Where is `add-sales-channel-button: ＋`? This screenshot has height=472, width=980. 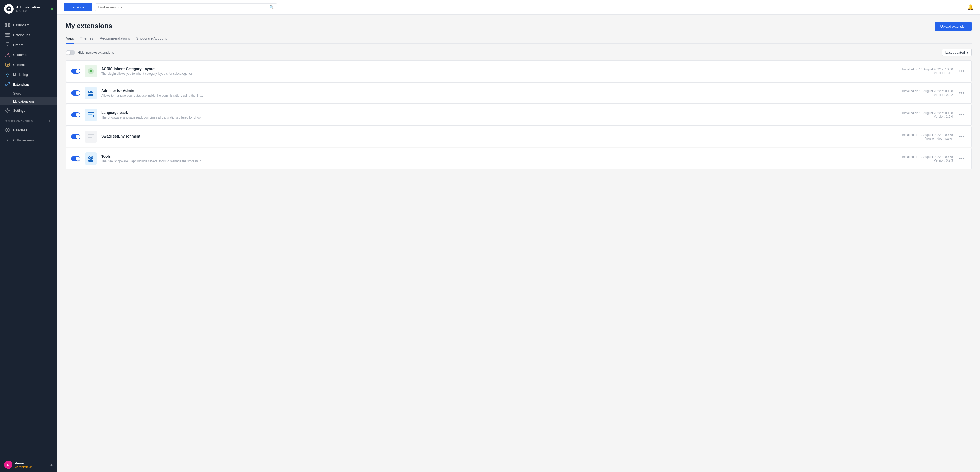 add-sales-channel-button: ＋ is located at coordinates (50, 121).